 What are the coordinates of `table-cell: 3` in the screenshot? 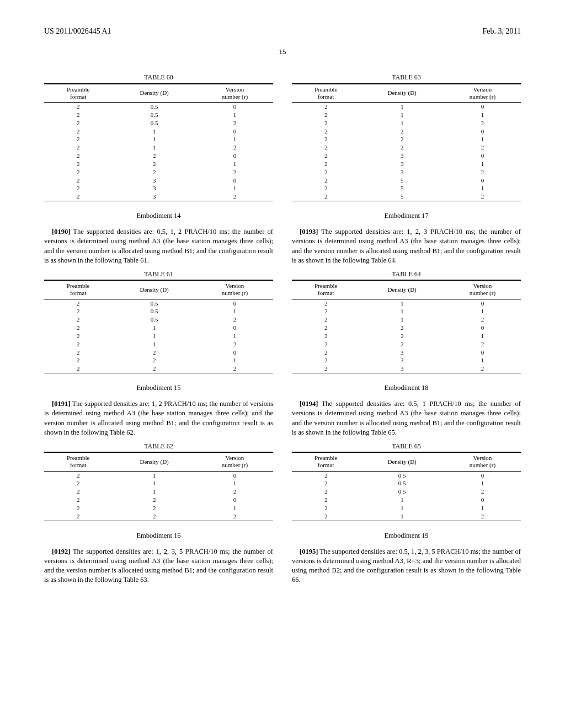 It's located at (402, 361).